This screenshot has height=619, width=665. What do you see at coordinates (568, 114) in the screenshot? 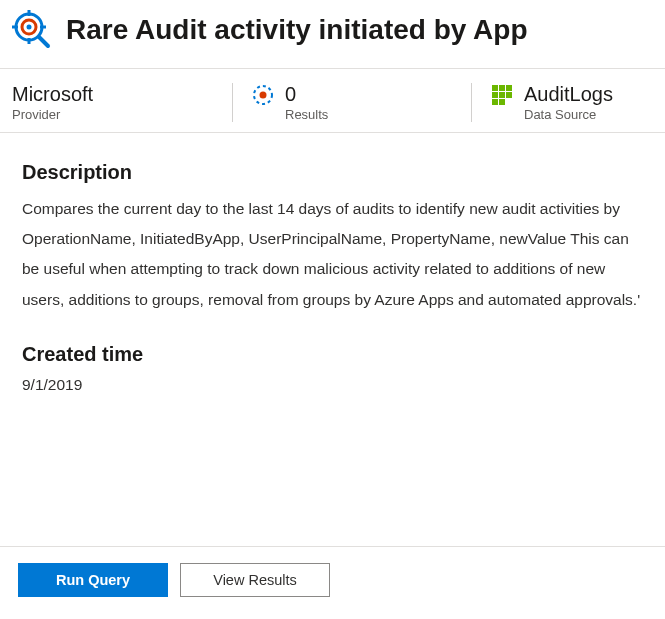
I see `meta-datasource-label: Data Source` at bounding box center [568, 114].